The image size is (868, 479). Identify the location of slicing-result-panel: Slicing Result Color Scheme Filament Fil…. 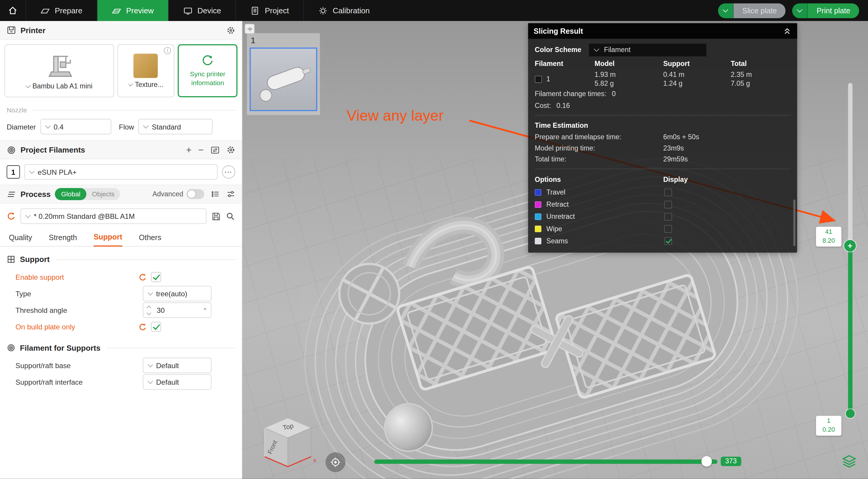
(662, 138).